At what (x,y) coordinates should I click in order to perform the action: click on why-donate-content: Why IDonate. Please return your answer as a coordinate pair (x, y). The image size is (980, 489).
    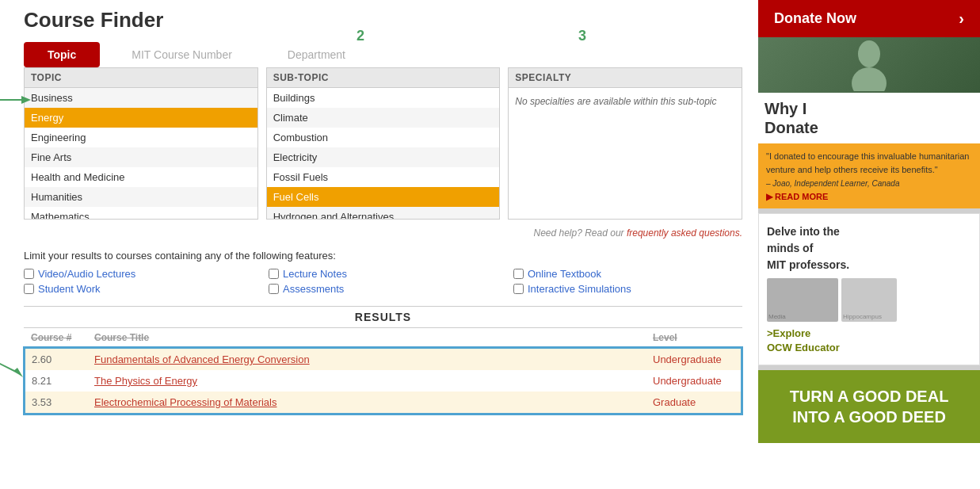
    Looking at the image, I should click on (869, 118).